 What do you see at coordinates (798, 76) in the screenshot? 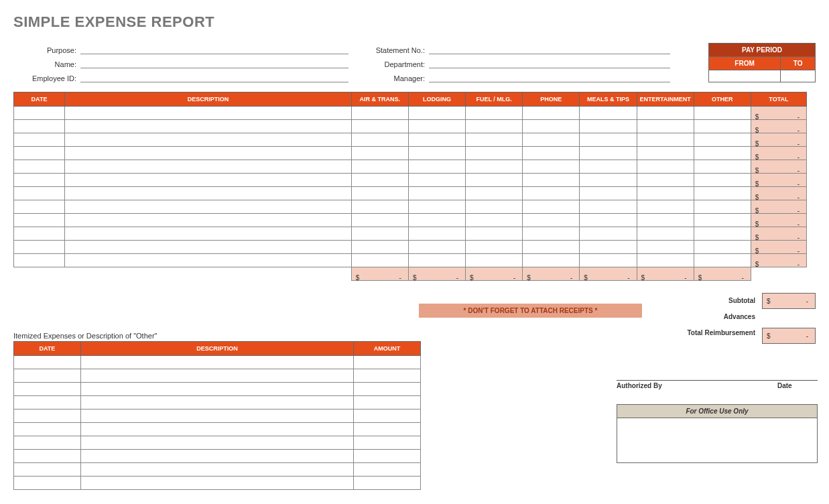
I see `pay-period-to` at bounding box center [798, 76].